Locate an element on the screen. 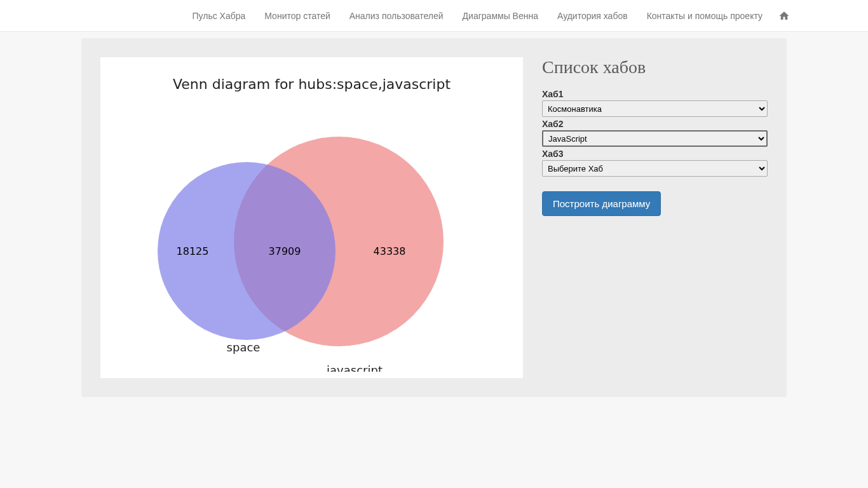  hub2-label: Хаб2 is located at coordinates (654, 124).